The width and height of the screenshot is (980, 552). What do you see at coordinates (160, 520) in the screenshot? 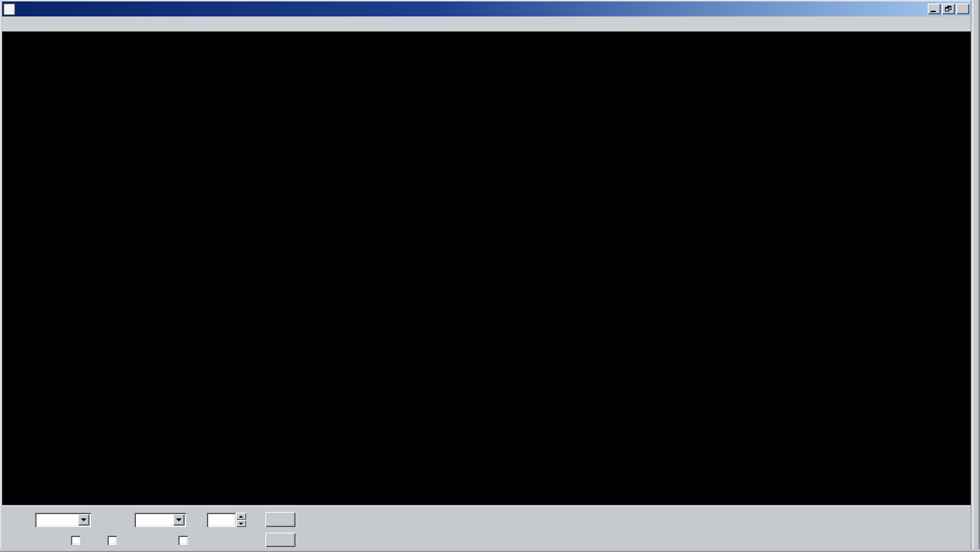
I see `palette-dropdown` at bounding box center [160, 520].